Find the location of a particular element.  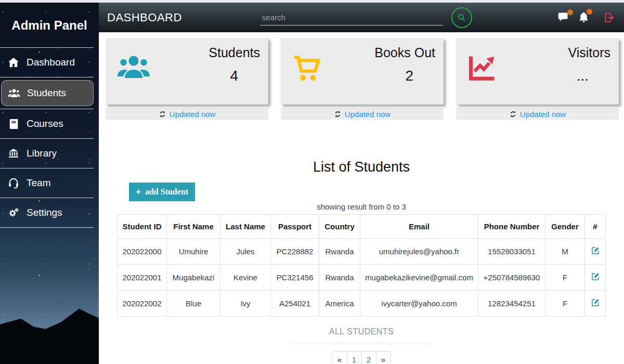

table-cell: Blue is located at coordinates (193, 304).